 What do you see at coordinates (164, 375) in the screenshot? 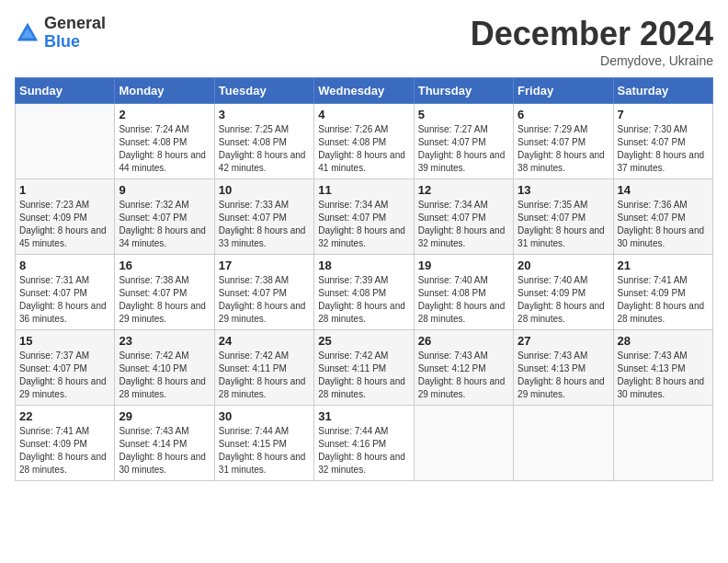
I see `day-info: Sunrise: 7:42 AM Sunset: 4:10 PM Dayligh…` at bounding box center [164, 375].